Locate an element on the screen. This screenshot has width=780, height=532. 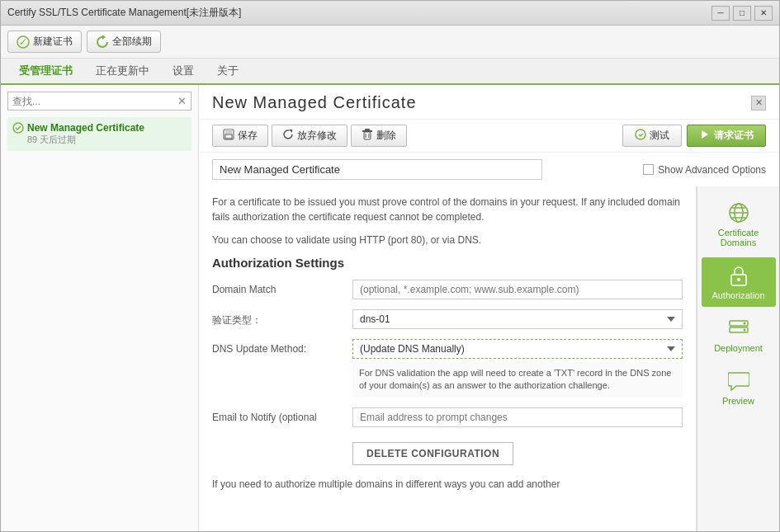
panel-header: New Managed Certificate ✕ is located at coordinates (489, 102).